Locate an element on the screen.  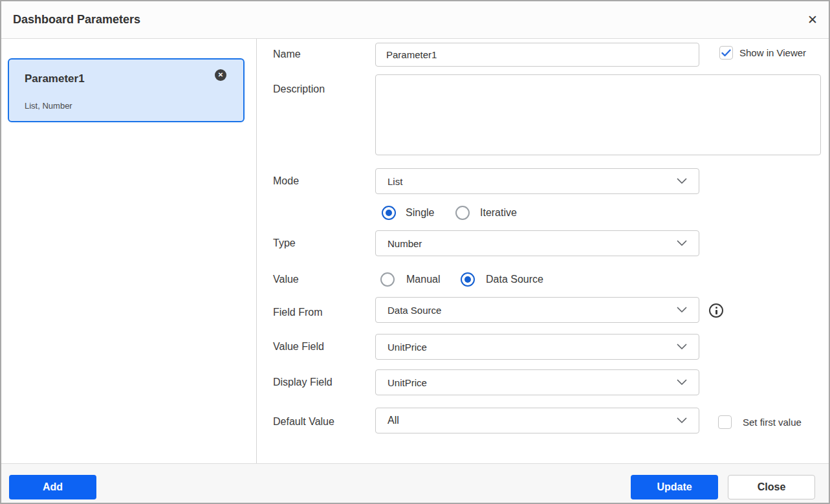
dialog-footer: Add Update Close is located at coordinates (415, 483).